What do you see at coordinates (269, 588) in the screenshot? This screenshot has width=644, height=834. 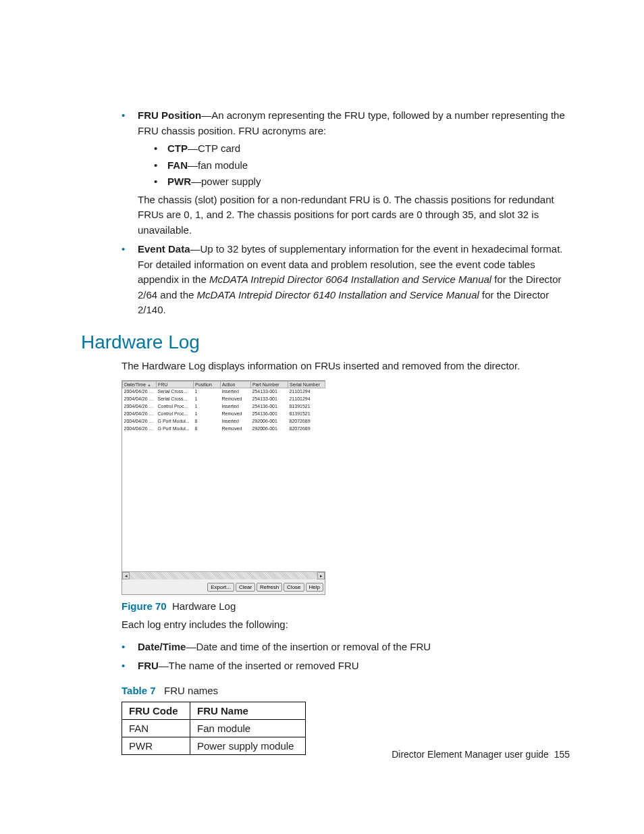 I see `refresh-button: Refresh` at bounding box center [269, 588].